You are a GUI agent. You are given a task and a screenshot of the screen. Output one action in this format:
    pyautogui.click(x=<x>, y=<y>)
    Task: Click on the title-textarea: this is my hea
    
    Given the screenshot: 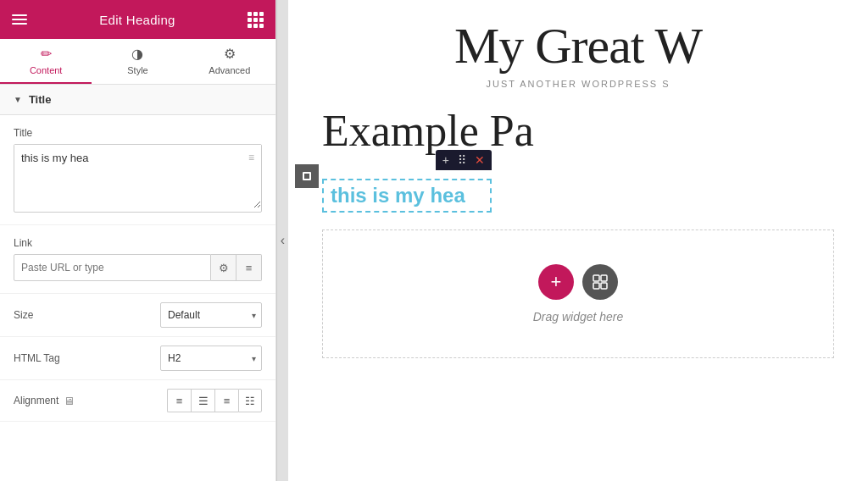 What is the action you would take?
    pyautogui.click(x=137, y=176)
    